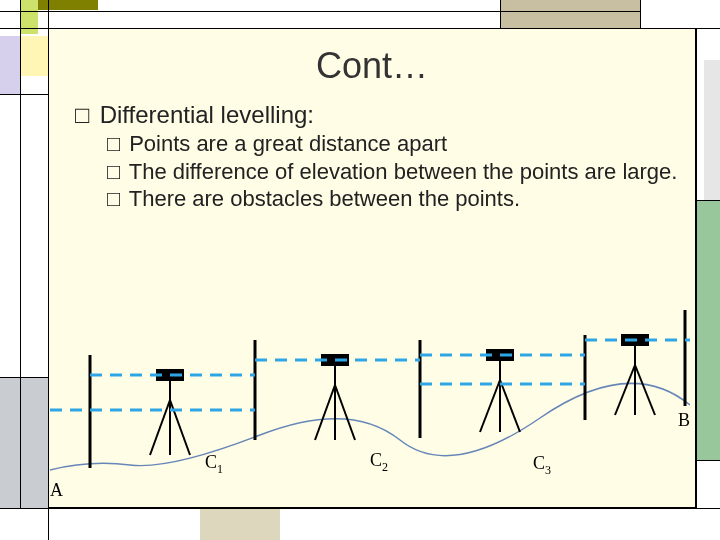 Image resolution: width=720 pixels, height=540 pixels. What do you see at coordinates (401, 144) in the screenshot?
I see `sub-bullet: □ Points are a great distance apart` at bounding box center [401, 144].